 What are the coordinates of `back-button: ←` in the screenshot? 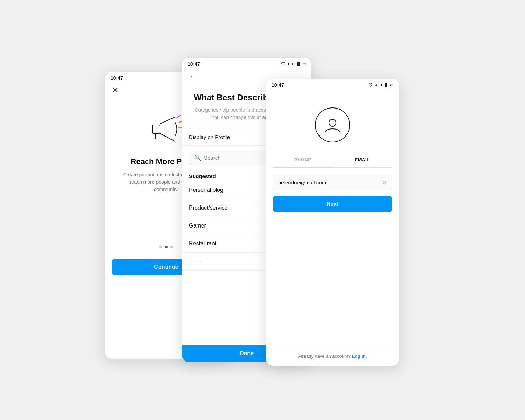 It's located at (193, 77).